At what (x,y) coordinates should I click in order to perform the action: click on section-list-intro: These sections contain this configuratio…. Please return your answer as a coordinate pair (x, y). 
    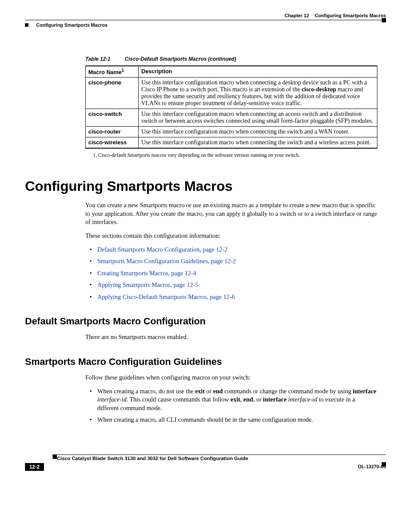
    Looking at the image, I should click on (231, 236).